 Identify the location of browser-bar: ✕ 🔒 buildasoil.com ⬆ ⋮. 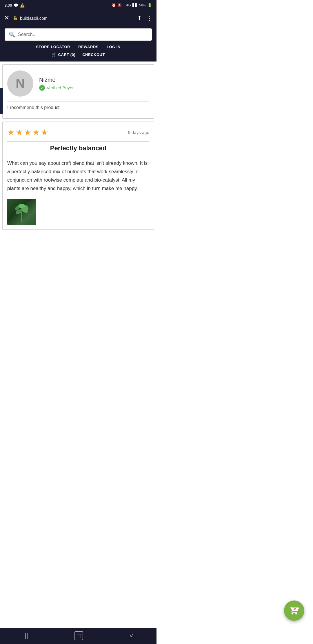
(78, 18).